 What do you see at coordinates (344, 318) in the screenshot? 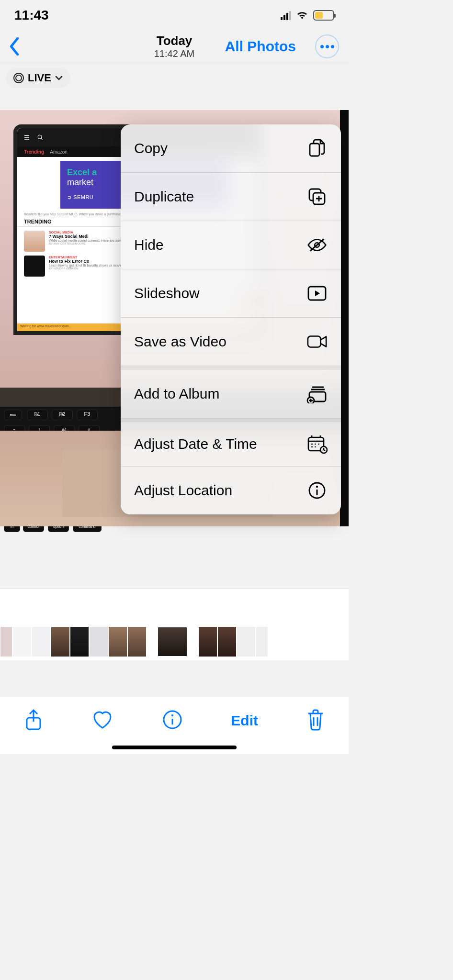
I see `next-photo-edge` at bounding box center [344, 318].